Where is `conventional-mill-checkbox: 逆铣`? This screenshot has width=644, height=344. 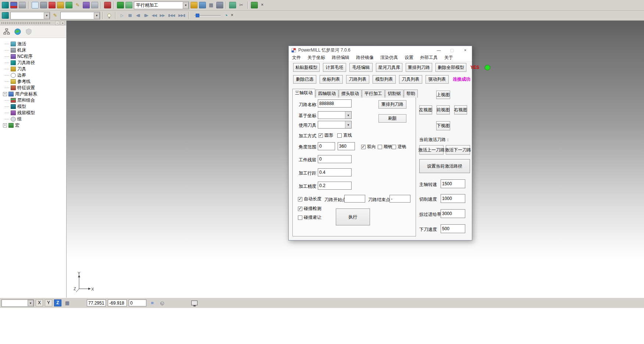
conventional-mill-checkbox: 逆铣 is located at coordinates (399, 147).